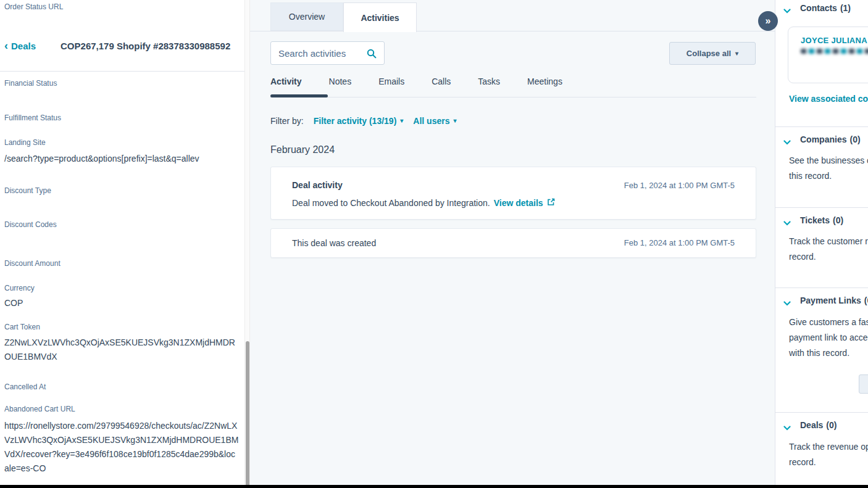 The image size is (868, 488). Describe the element at coordinates (828, 338) in the screenshot. I see `section-description: Give customers a fast and easy way to pa…` at that location.